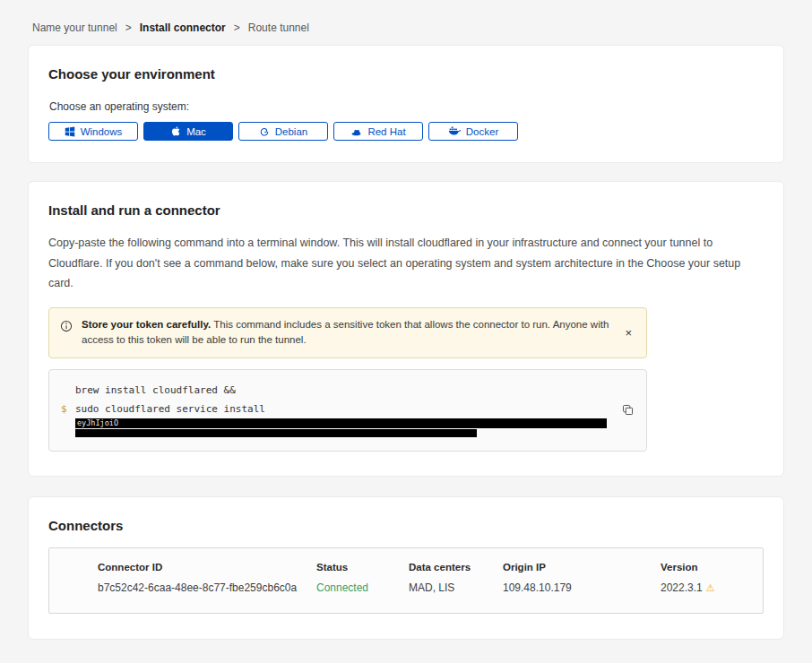 This screenshot has width=812, height=663. I want to click on col-header-connector-id: Connector ID, so click(207, 567).